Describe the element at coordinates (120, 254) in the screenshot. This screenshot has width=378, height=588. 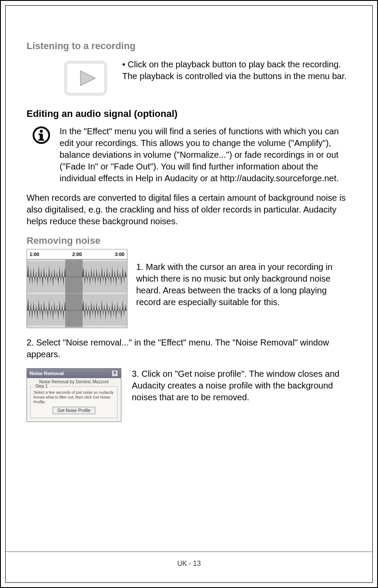
I see `ruler-tick-3: 3:00` at that location.